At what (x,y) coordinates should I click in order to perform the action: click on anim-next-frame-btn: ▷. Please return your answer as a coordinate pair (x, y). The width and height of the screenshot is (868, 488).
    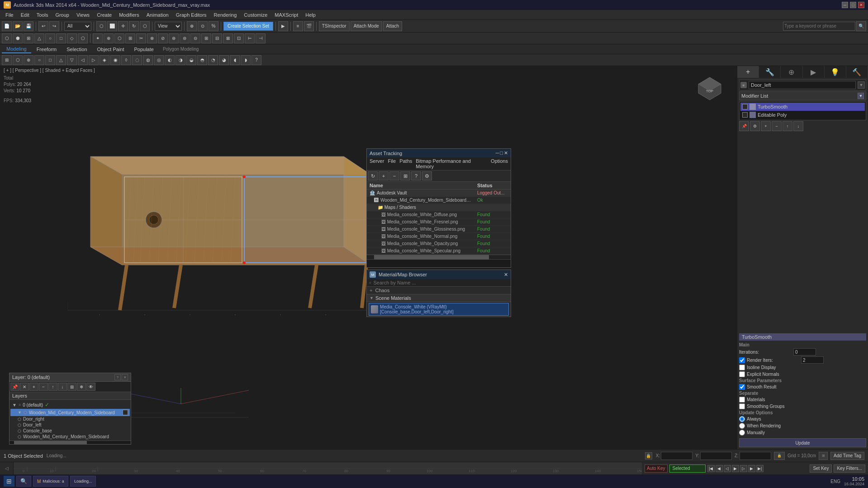
    Looking at the image, I should click on (744, 469).